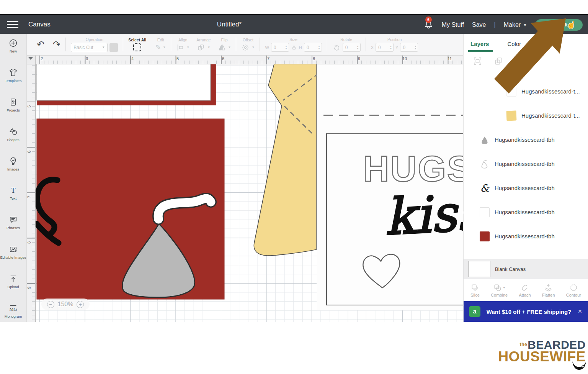 The height and width of the screenshot is (374, 588). Describe the element at coordinates (479, 25) in the screenshot. I see `save-link: Save` at that location.